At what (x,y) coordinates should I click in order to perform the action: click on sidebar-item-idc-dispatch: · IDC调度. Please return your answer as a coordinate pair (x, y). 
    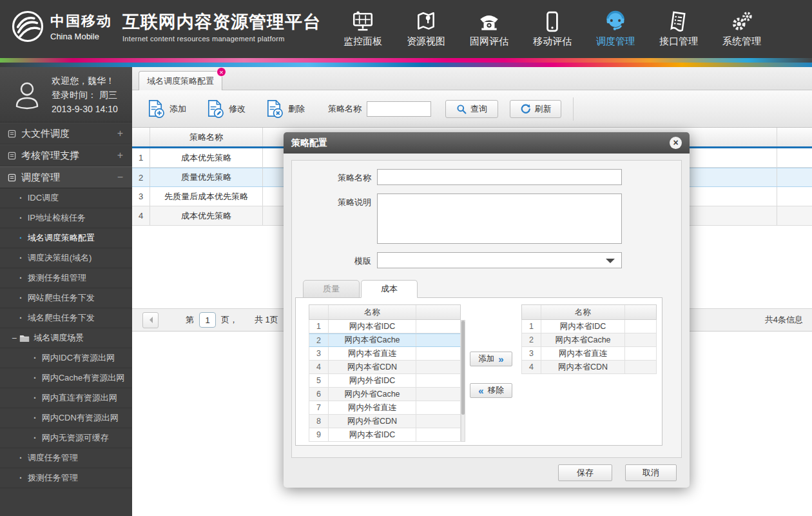
    Looking at the image, I should click on (66, 199).